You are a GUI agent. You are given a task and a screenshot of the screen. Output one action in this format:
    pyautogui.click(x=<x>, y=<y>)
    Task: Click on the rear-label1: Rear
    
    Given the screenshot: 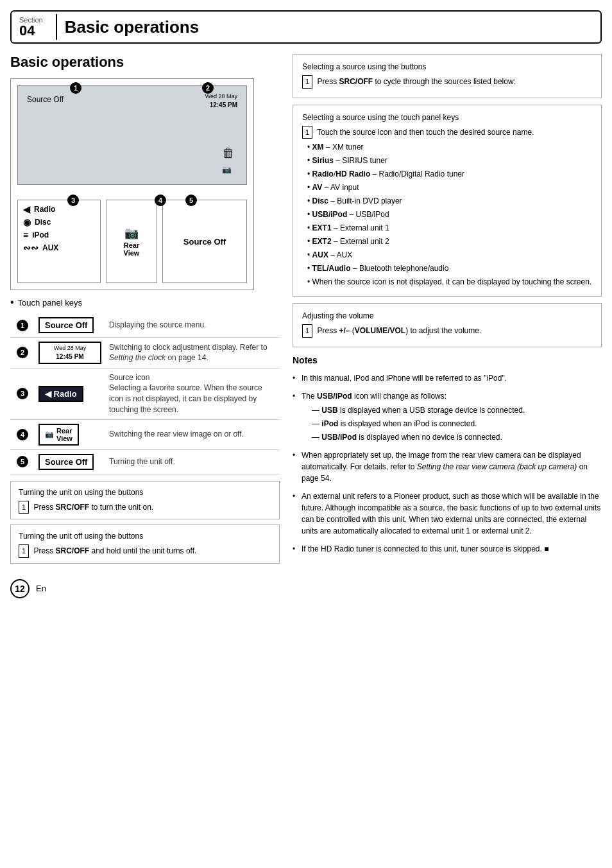 What is the action you would take?
    pyautogui.click(x=132, y=245)
    